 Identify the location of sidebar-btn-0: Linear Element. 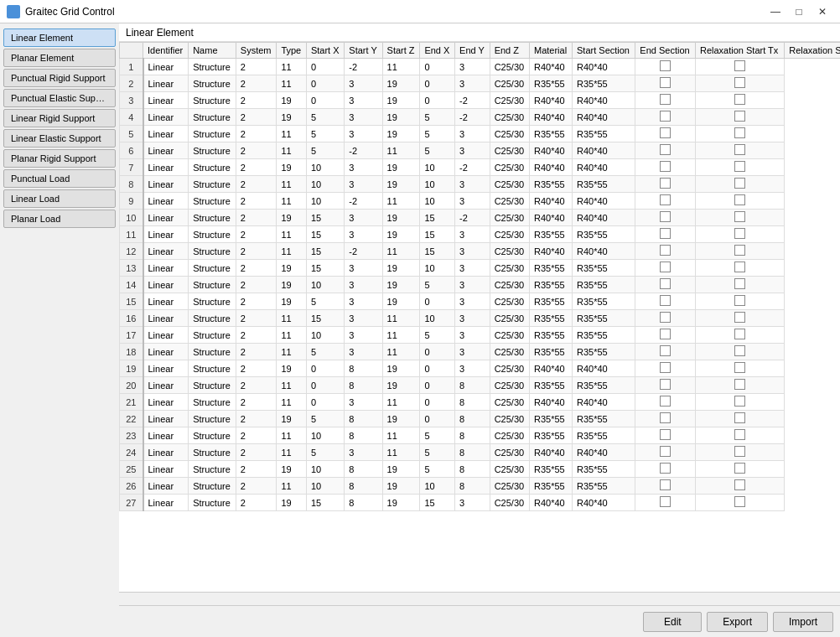
(60, 38).